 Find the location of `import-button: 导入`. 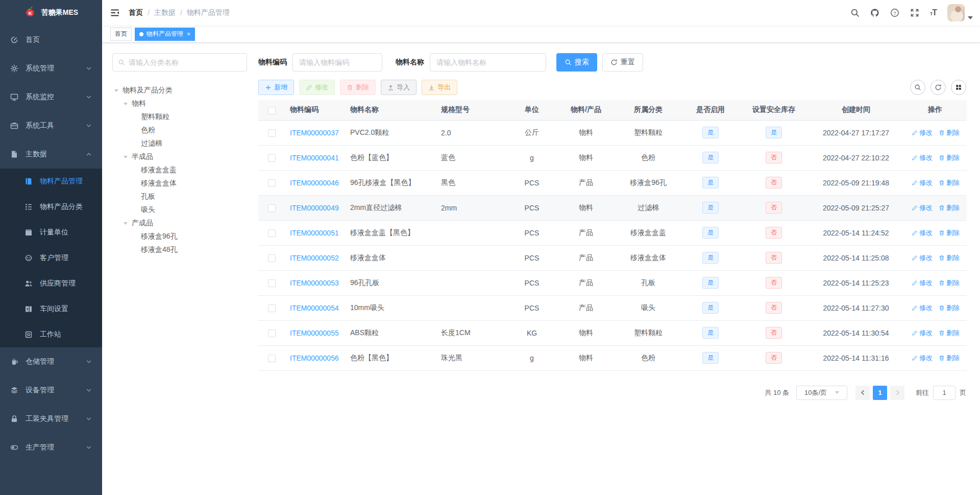

import-button: 导入 is located at coordinates (399, 87).